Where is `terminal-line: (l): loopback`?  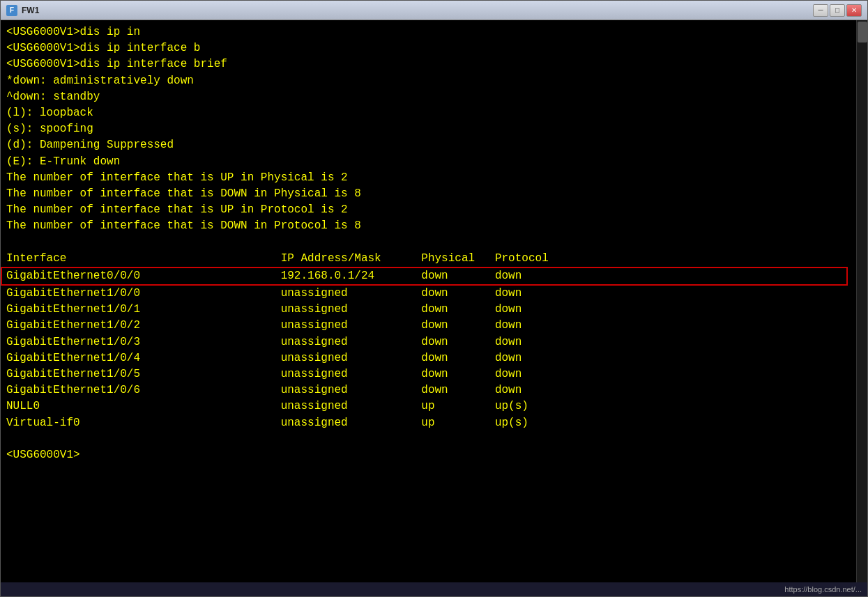
terminal-line: (l): loopback is located at coordinates (434, 113).